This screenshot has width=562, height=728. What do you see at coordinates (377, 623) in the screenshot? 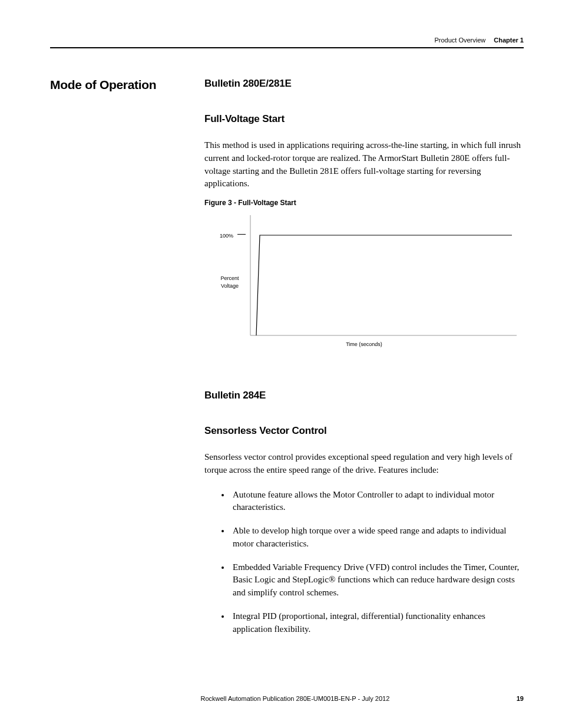
I see `list-item: Integral PID (proportional, integral, di…` at bounding box center [377, 623].